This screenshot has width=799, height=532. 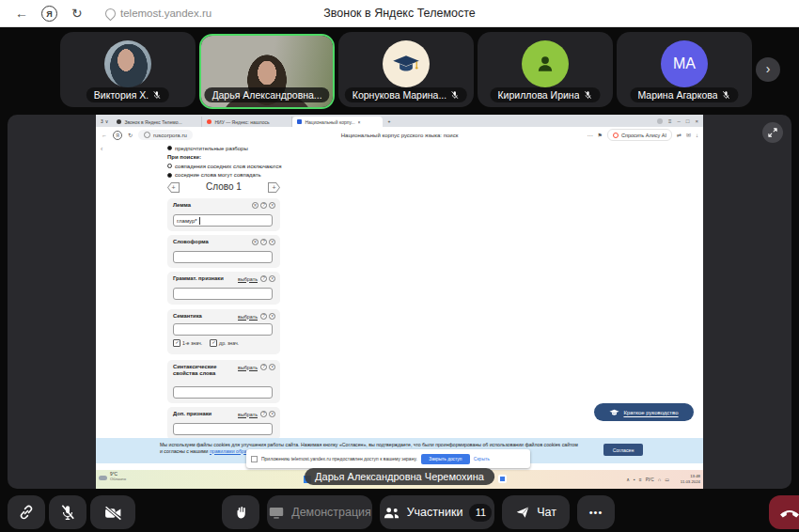 I want to click on hand-icon, so click(x=241, y=513).